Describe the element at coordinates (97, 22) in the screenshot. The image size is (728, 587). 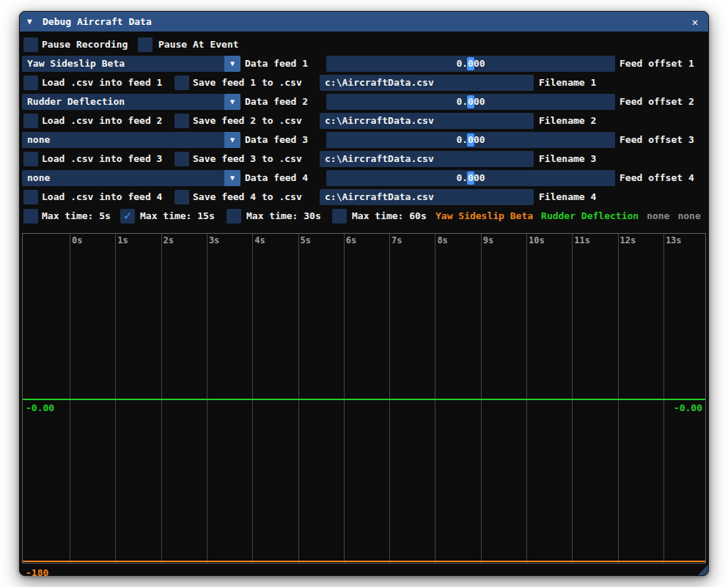
I see `window-title: Debug Aircraft Data` at that location.